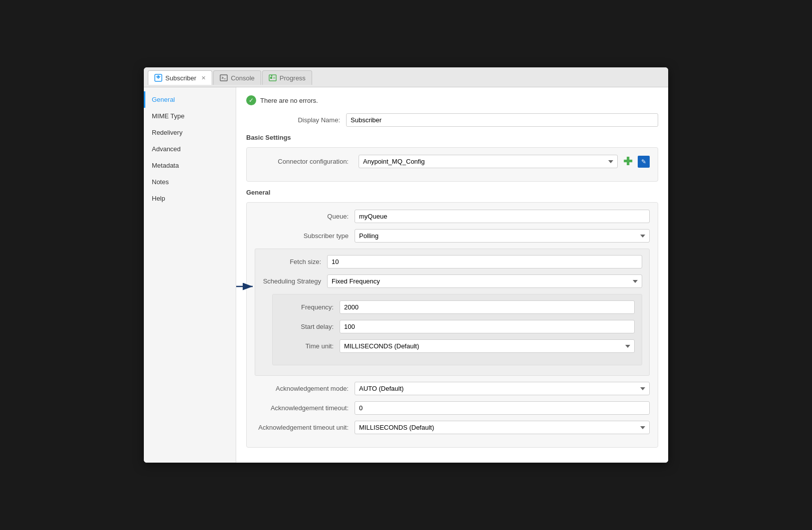 The height and width of the screenshot is (530, 812). What do you see at coordinates (452, 120) in the screenshot?
I see `display-name-row: Display Name:` at bounding box center [452, 120].